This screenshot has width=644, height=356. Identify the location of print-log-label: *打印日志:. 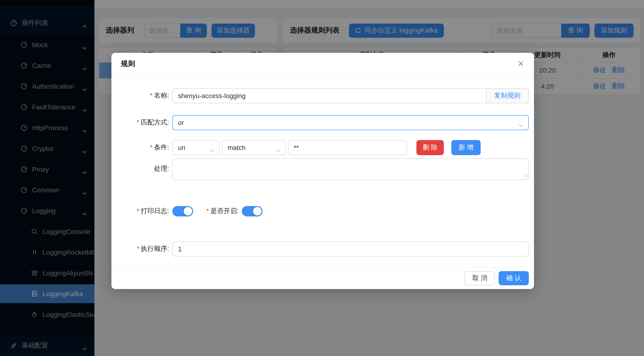
(140, 211).